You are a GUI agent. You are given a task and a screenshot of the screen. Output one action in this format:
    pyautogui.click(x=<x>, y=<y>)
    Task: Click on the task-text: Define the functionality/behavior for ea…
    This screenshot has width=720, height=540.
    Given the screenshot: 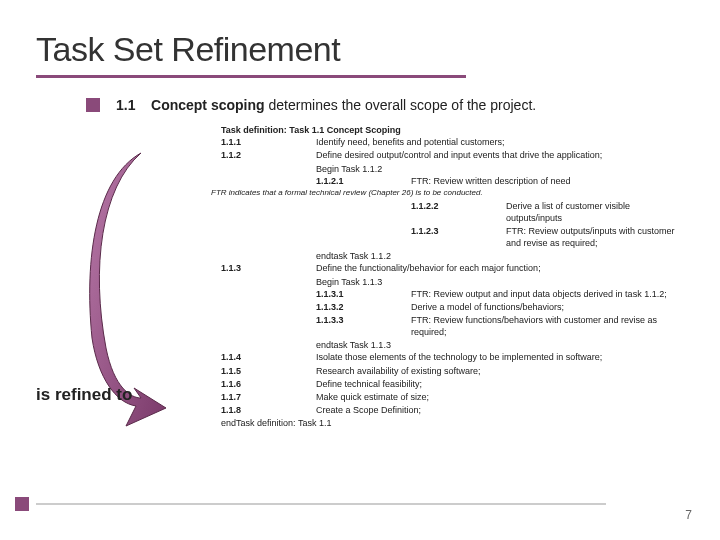 What is the action you would take?
    pyautogui.click(x=428, y=268)
    